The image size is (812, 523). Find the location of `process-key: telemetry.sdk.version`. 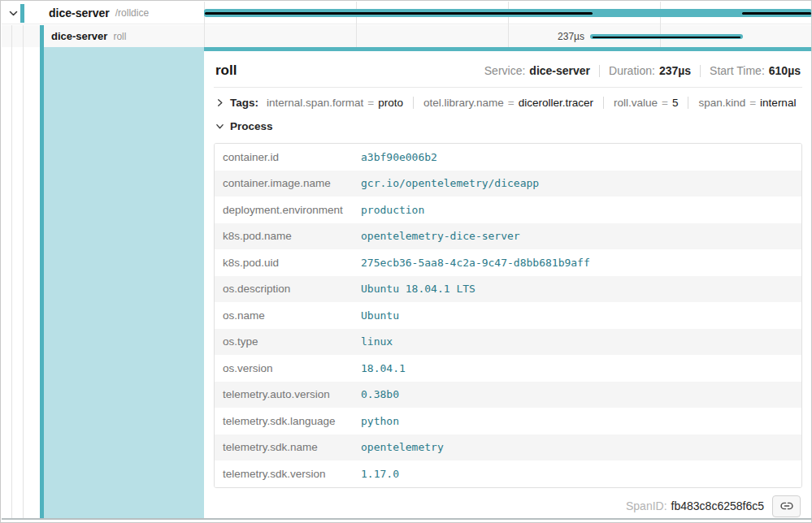

process-key: telemetry.sdk.version is located at coordinates (288, 474).